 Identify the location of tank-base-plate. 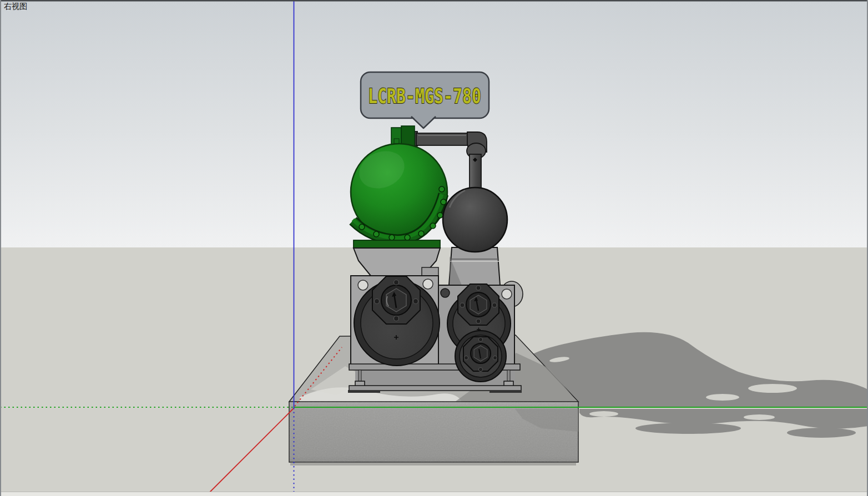
(397, 244).